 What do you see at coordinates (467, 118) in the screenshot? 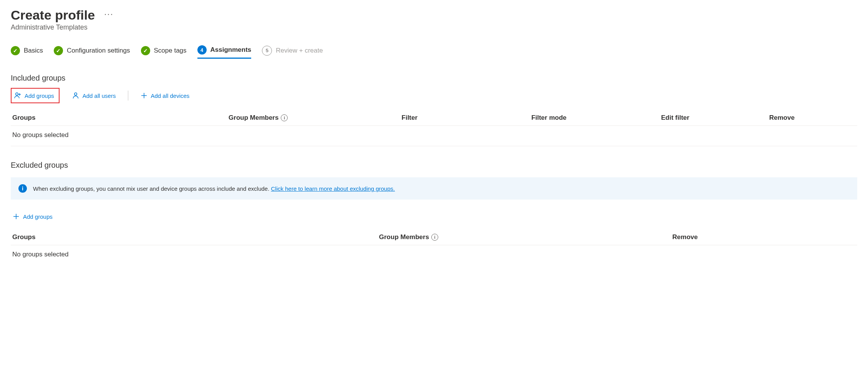
I see `col-filter: Filter` at bounding box center [467, 118].